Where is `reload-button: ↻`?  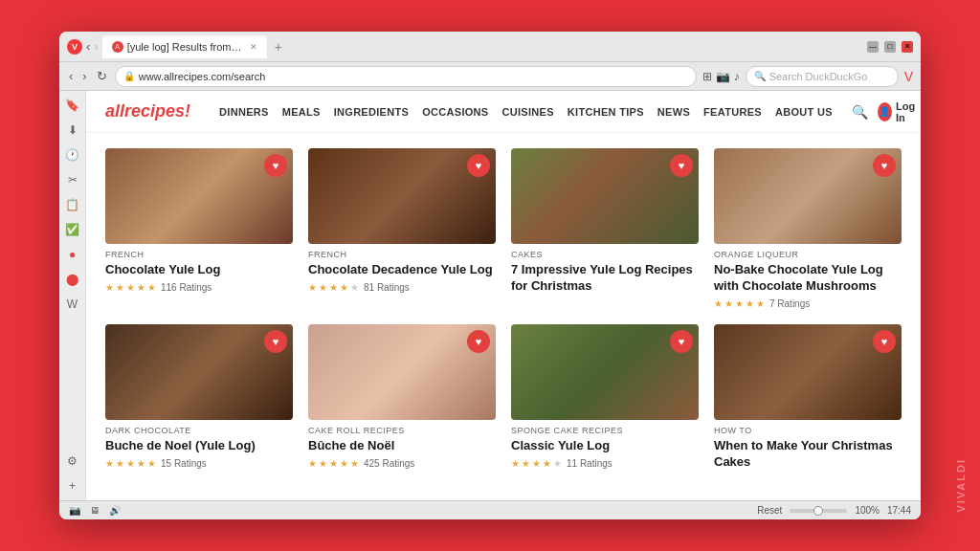
reload-button: ↻ is located at coordinates (101, 77).